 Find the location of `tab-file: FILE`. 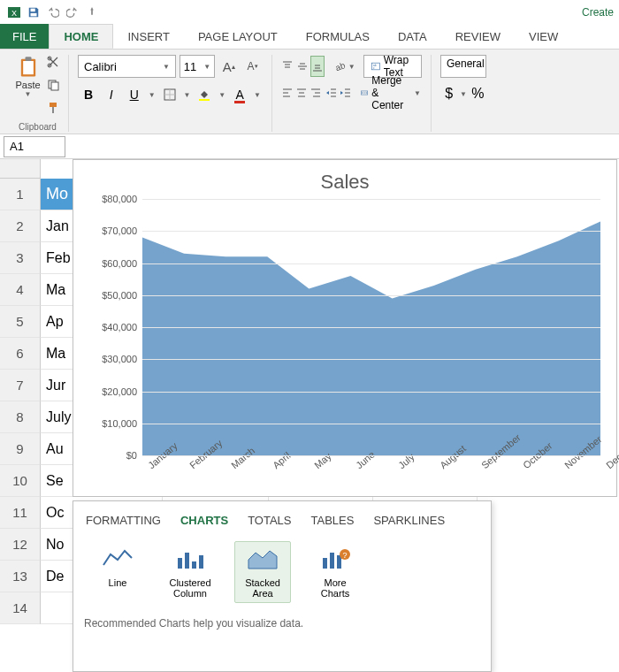

tab-file: FILE is located at coordinates (25, 36).